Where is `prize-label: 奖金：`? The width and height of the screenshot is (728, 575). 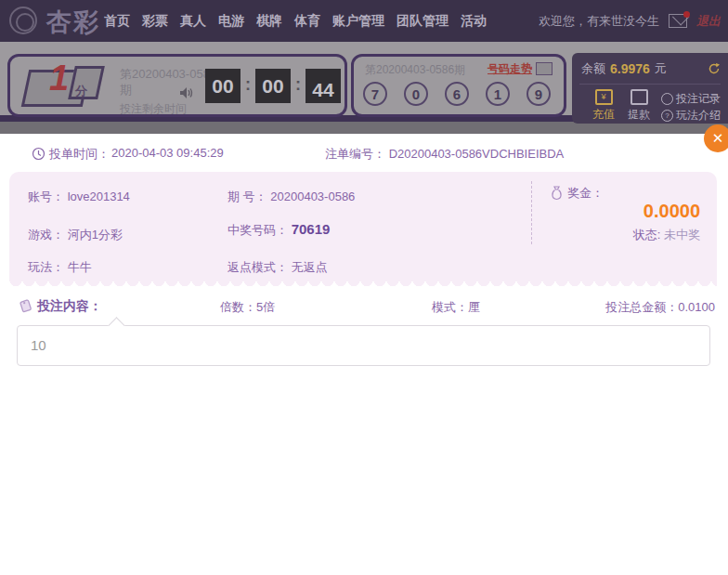 prize-label: 奖金： is located at coordinates (585, 193).